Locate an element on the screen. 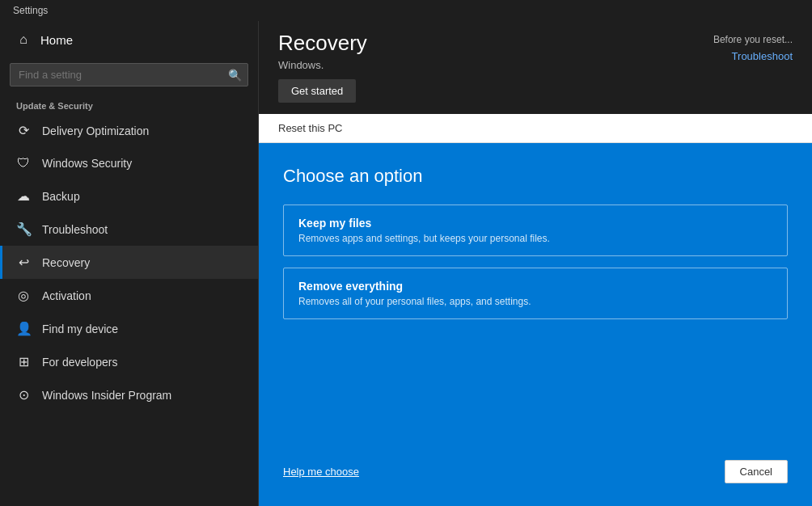  get-started-button: Get started is located at coordinates (317, 91).